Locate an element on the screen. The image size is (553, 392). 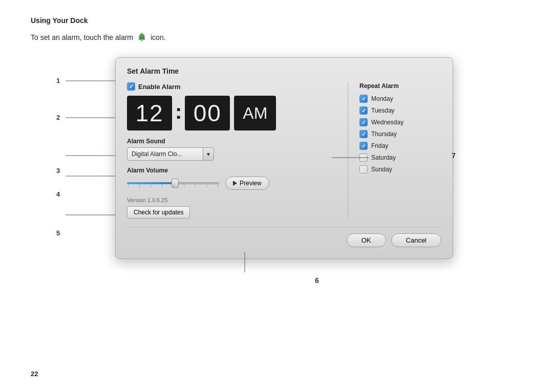
callout-num-2: 2 is located at coordinates (58, 118).